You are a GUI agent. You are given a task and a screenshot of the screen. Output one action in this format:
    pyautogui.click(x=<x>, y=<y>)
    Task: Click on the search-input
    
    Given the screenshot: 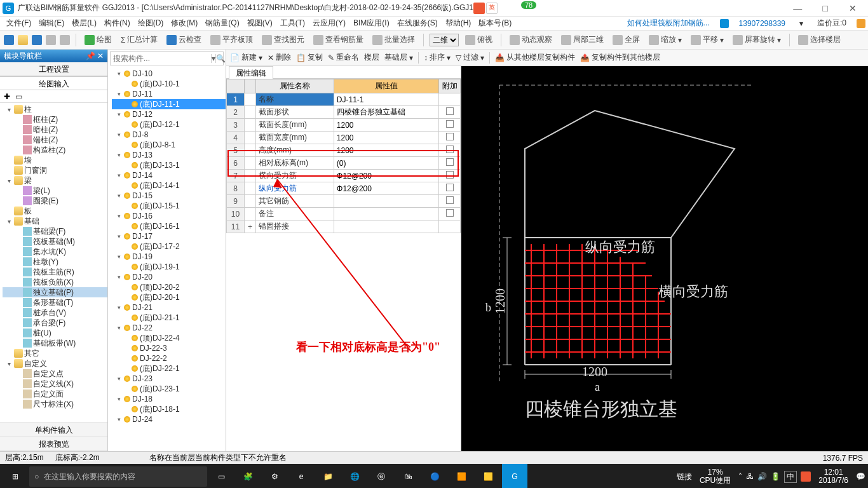 What is the action you would take?
    pyautogui.click(x=161, y=58)
    